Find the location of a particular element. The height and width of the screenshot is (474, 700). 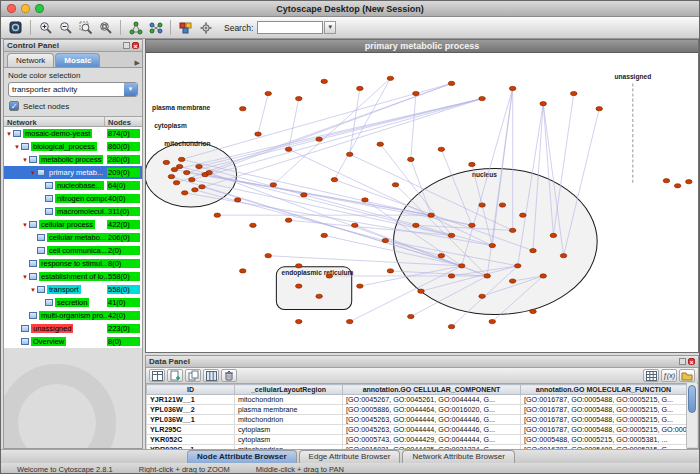

tab-network-attribute-browser: Network Attribute Browser is located at coordinates (458, 456).